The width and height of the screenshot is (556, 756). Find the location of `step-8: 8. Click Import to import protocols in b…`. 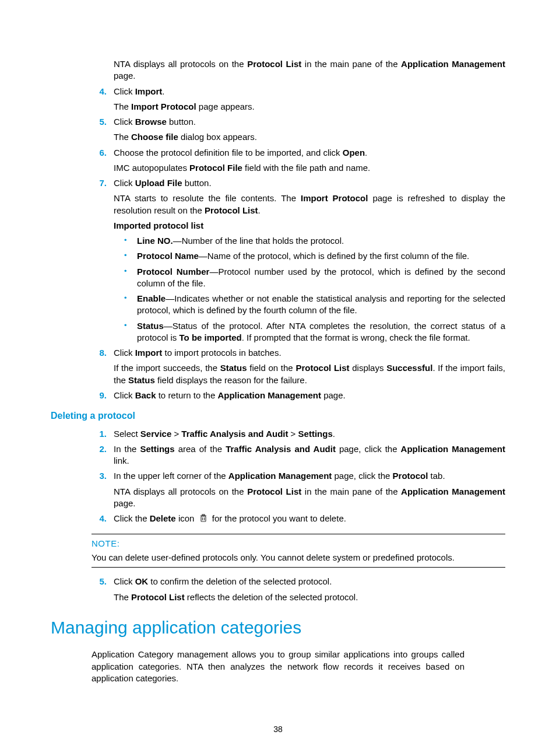

step-8: 8. Click Import to import protocols in b… is located at coordinates (299, 366).